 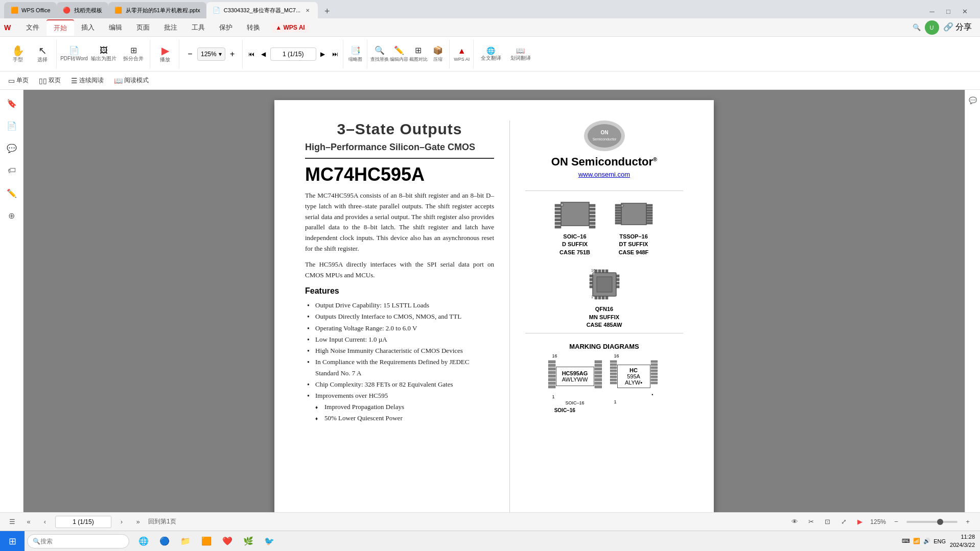 What do you see at coordinates (11, 81) in the screenshot?
I see `single-page-icon: ▭` at bounding box center [11, 81].